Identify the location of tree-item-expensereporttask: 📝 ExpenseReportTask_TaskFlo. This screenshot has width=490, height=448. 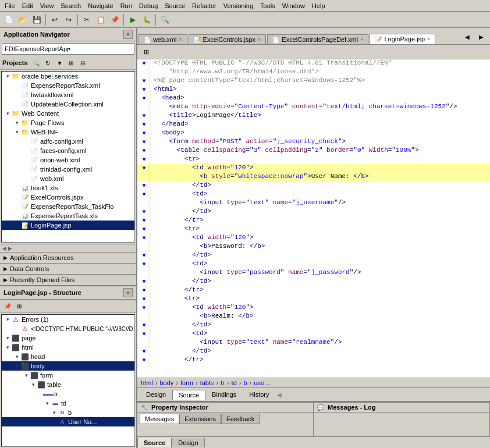
(68, 207).